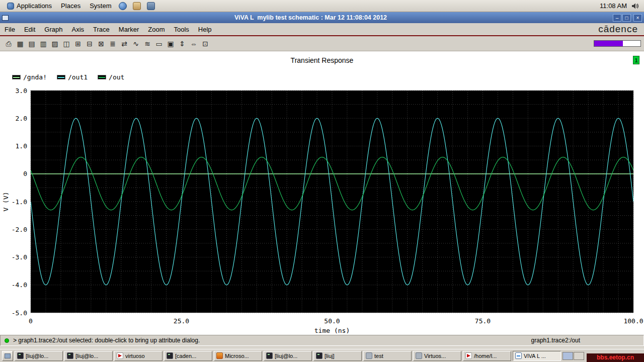 The width and height of the screenshot is (644, 362). What do you see at coordinates (322, 60) in the screenshot?
I see `plot-title: Transient Response` at bounding box center [322, 60].